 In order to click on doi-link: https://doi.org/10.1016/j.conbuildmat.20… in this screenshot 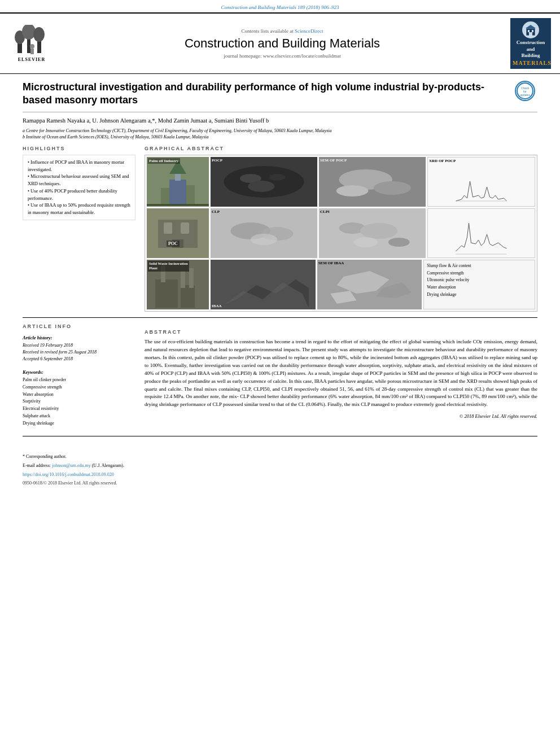, I will do `click(68, 474)`.